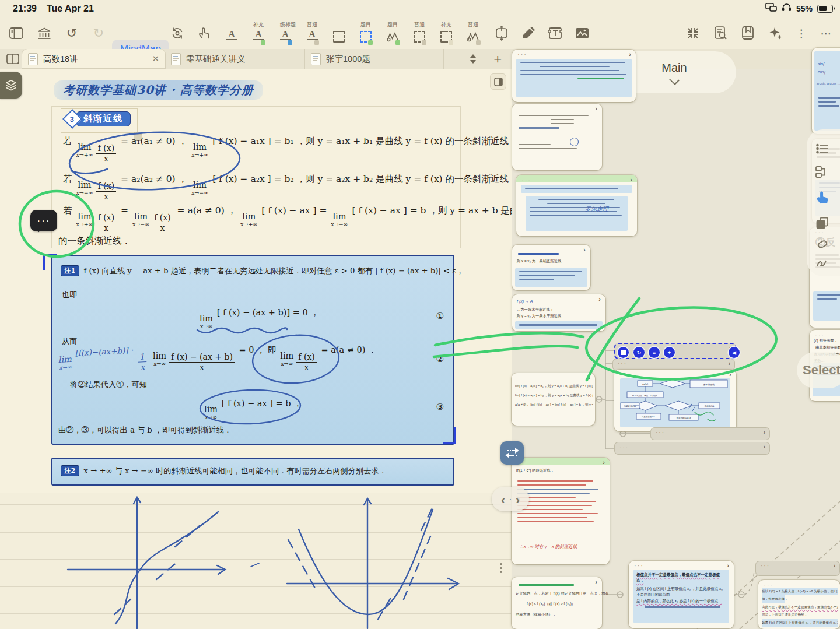 Image resolution: width=840 pixels, height=629 pixels. What do you see at coordinates (16, 33) in the screenshot?
I see `sidebar-toggle-icon` at bounding box center [16, 33].